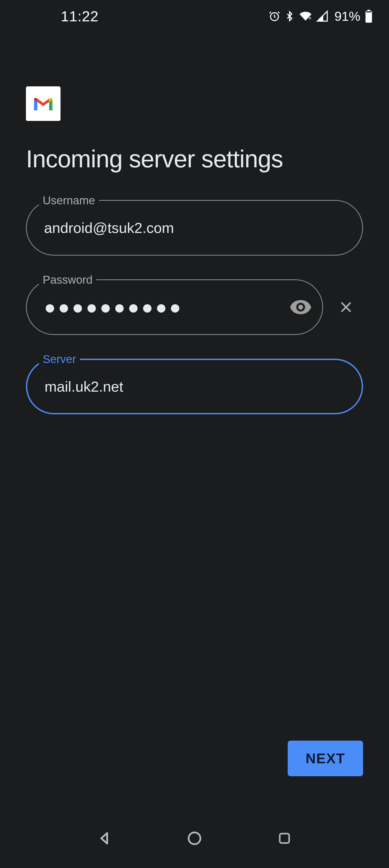 The width and height of the screenshot is (389, 868). I want to click on wifi-icon, so click(306, 16).